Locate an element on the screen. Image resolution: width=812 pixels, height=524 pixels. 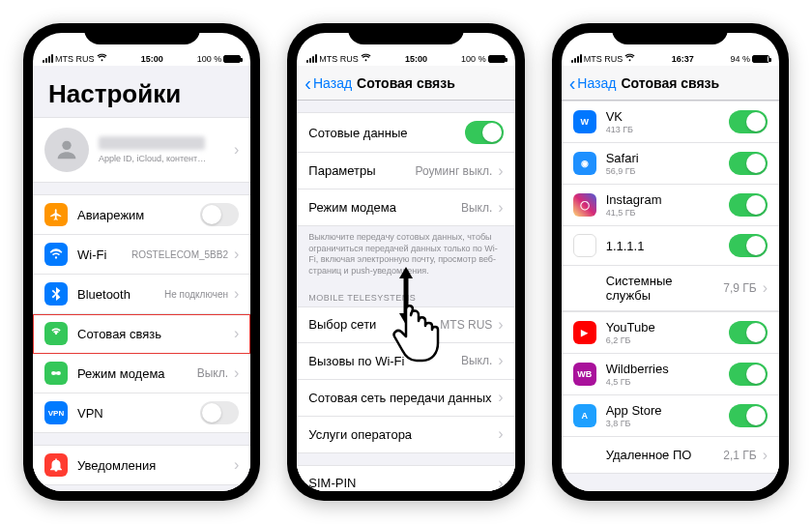
app-name: Instagram is located at coordinates (667, 199).